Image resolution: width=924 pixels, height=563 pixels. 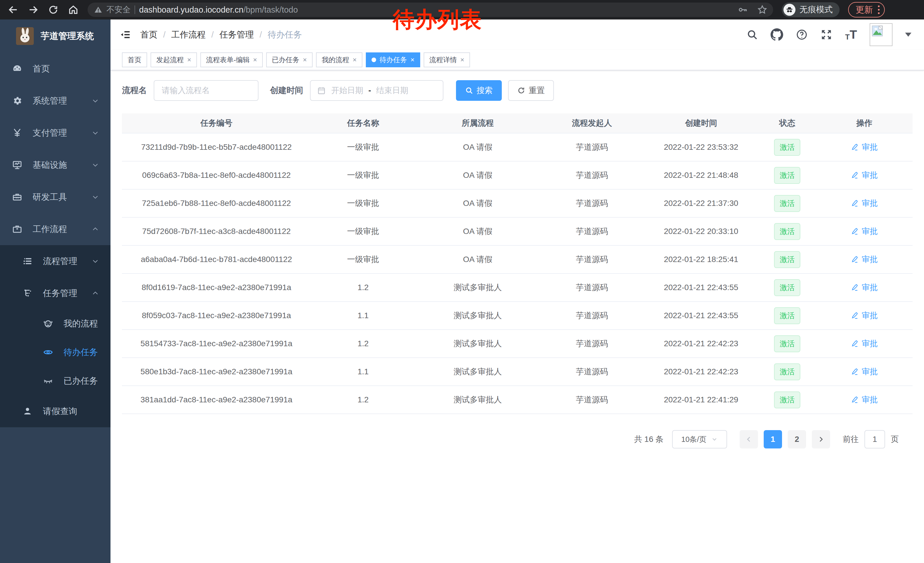 What do you see at coordinates (216, 400) in the screenshot?
I see `task-id-cell: 381aa1dd-7ac8-11ec-a9e2-a2380e71991a` at bounding box center [216, 400].